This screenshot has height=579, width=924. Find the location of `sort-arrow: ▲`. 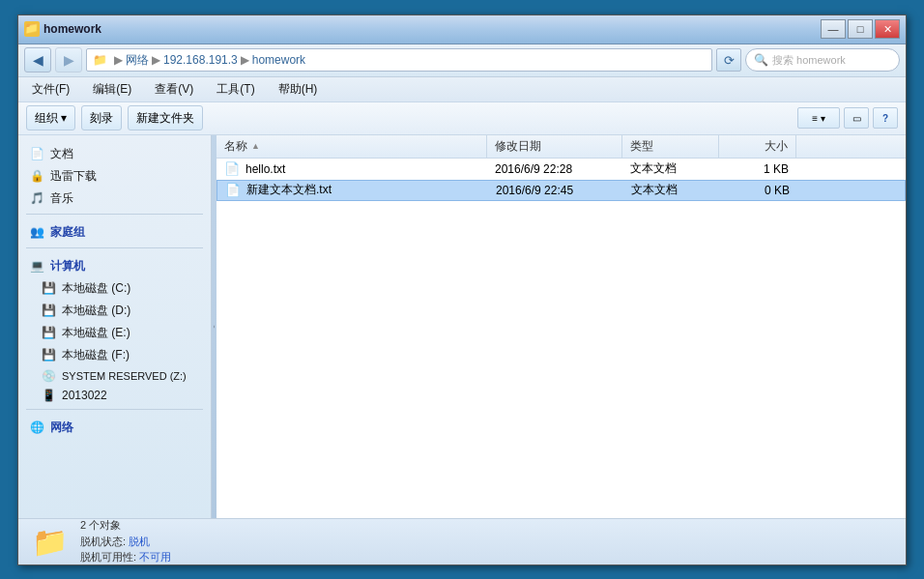

sort-arrow: ▲ is located at coordinates (255, 146).